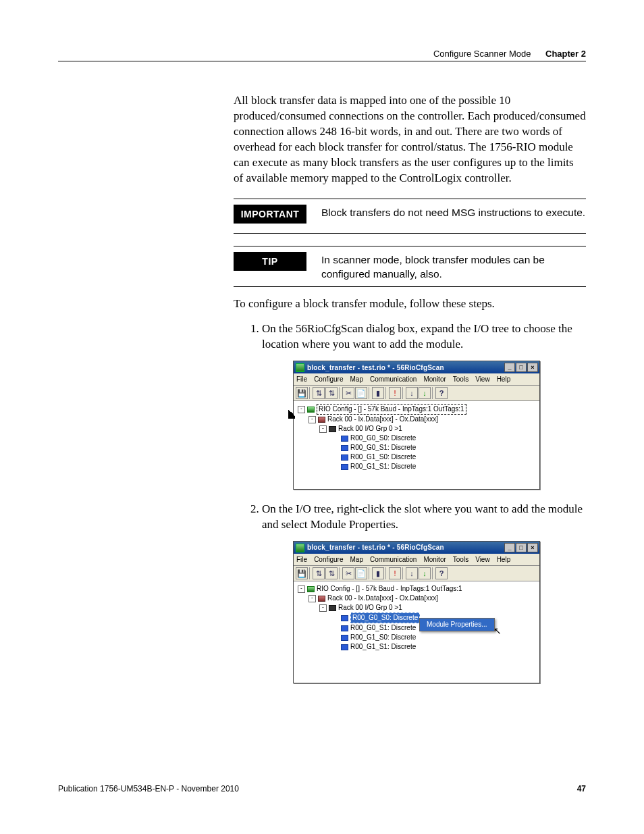 Image resolution: width=644 pixels, height=834 pixels. Describe the element at coordinates (149, 789) in the screenshot. I see `publication-id: Publication 1756-UM534B-EN-P - November …` at that location.